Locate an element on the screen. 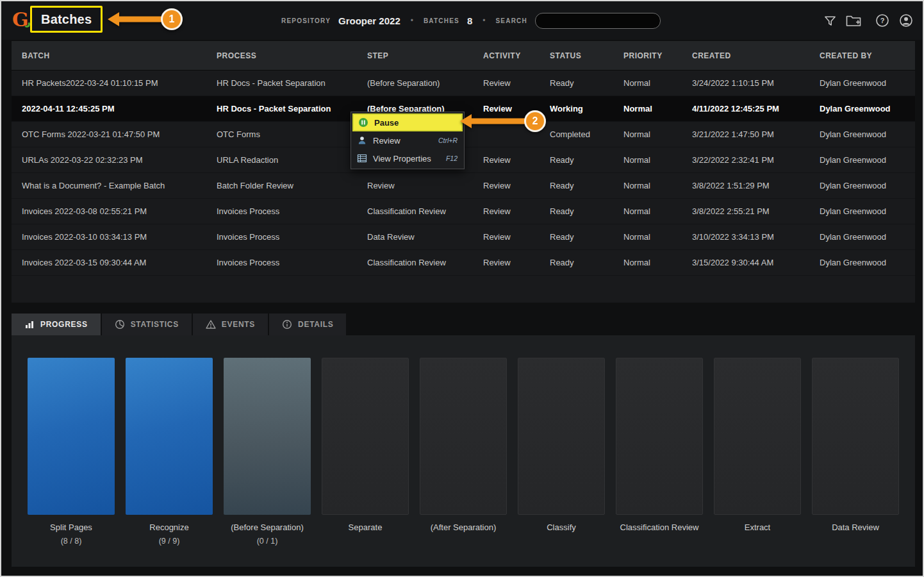 The image size is (924, 577). bar-chart-icon is located at coordinates (29, 324).